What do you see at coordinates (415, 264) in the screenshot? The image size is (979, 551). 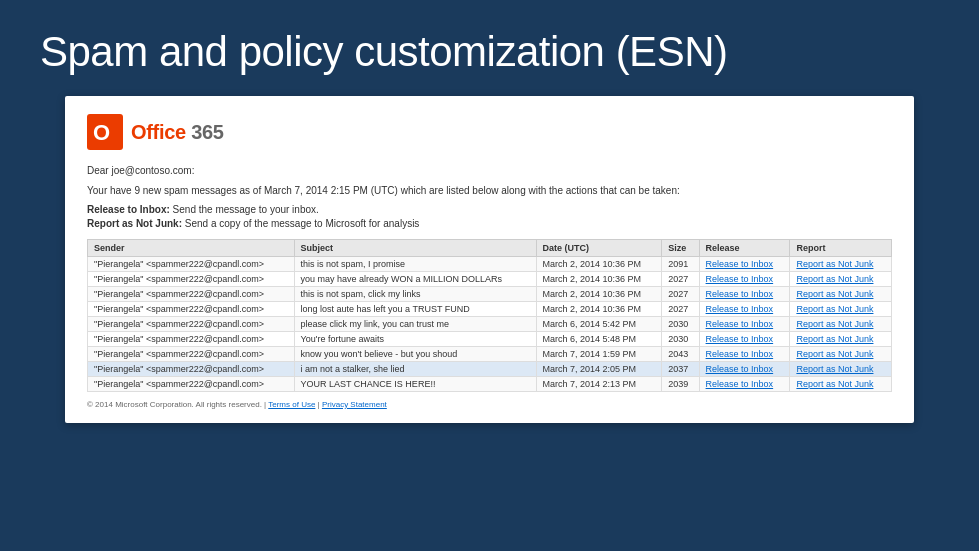 I see `cell-subject: this is not spam, I promise` at bounding box center [415, 264].